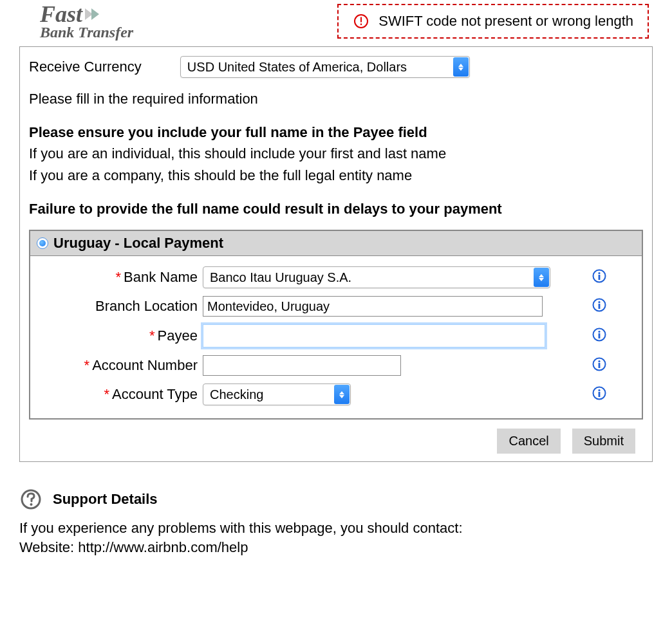 The height and width of the screenshot is (628, 672). Describe the element at coordinates (161, 277) in the screenshot. I see `bank-name-label: Bank Name` at that location.